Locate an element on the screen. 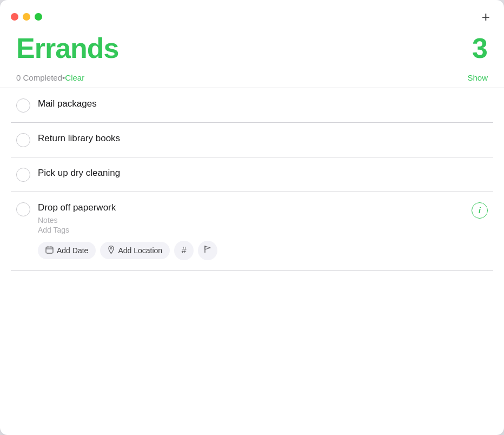  add-location-button: Add Location is located at coordinates (135, 251).